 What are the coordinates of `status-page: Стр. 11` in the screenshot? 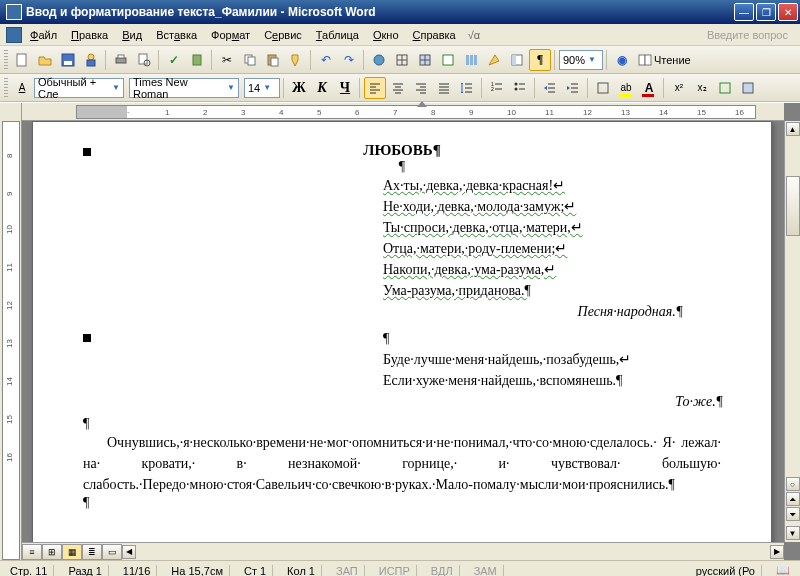 It's located at (29, 571).